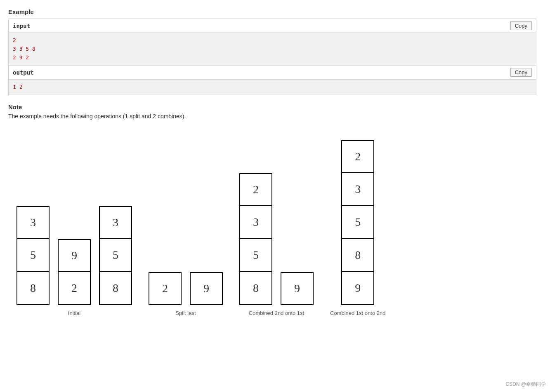 This screenshot has width=550, height=392. What do you see at coordinates (186, 313) in the screenshot?
I see `diagram-label: Split last` at bounding box center [186, 313].